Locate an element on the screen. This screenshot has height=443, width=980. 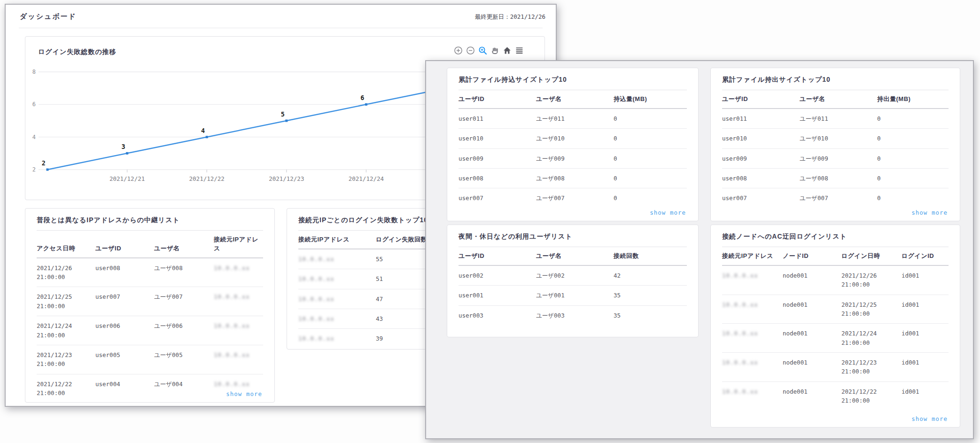
table-row: user008ユーザ0080 is located at coordinates (573, 178).